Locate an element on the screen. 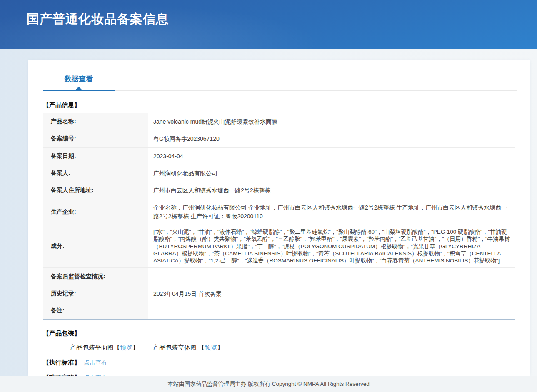  table-row: 备案编号:粤G妆网备字2023067120 is located at coordinates (279, 139).